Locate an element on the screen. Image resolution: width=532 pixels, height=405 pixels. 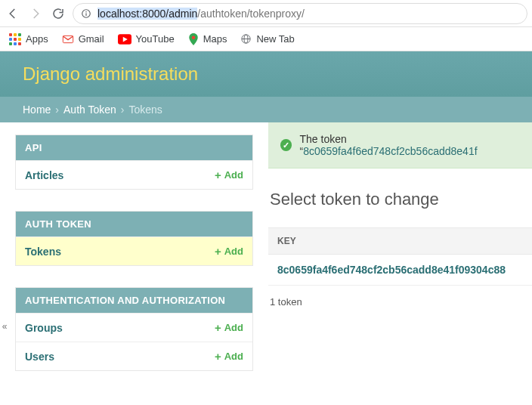
model-row-users: Users +Add is located at coordinates (135, 356).